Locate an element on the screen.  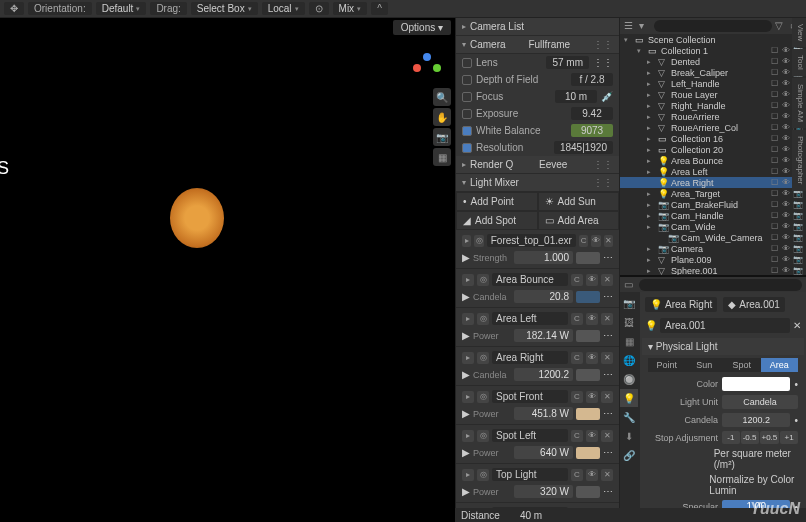
item-name: Area Left is located at coordinates (720, 172).